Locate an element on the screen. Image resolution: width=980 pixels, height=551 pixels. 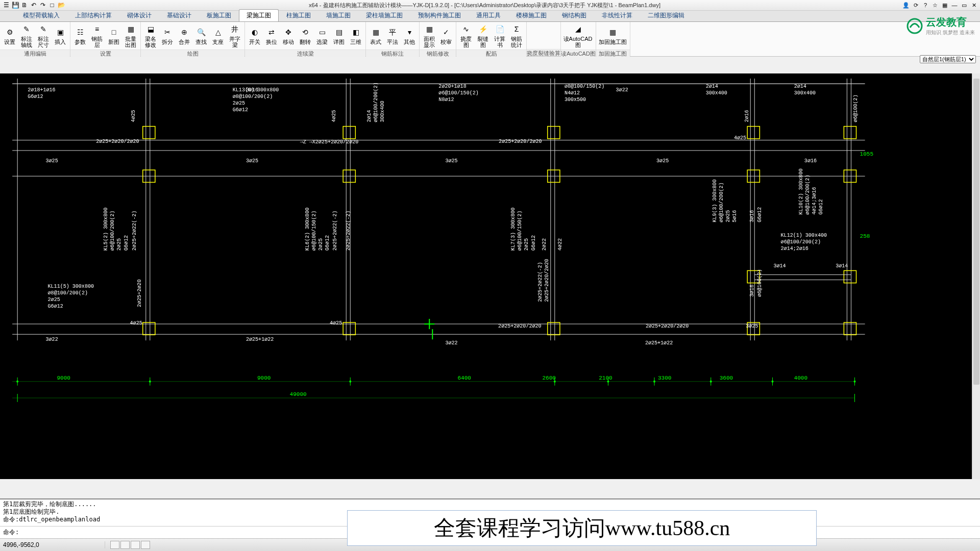
tab-9: 预制构件施工图 is located at coordinates (439, 15).